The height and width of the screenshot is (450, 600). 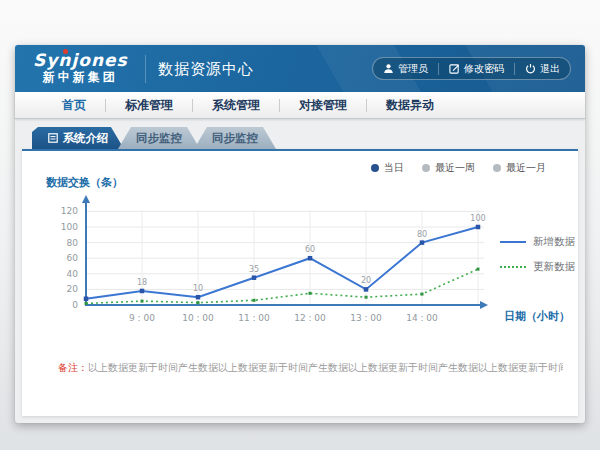 What do you see at coordinates (80, 68) in the screenshot?
I see `company-logo: Synjones 新中新集团` at bounding box center [80, 68].